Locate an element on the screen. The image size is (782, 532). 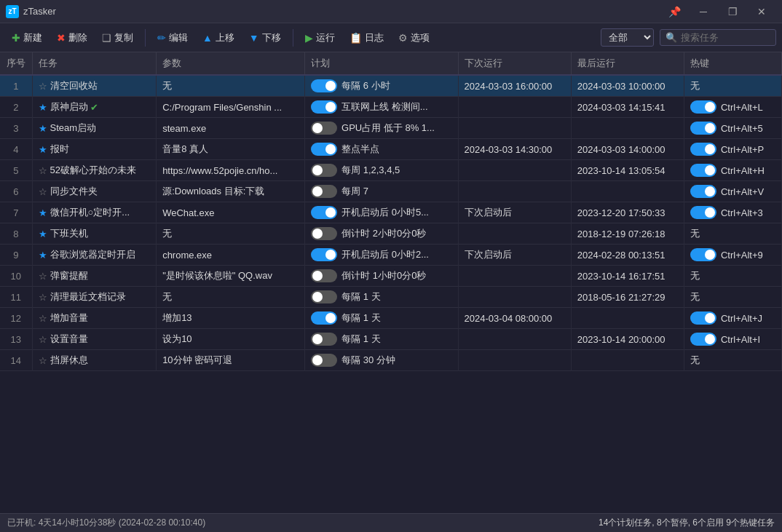
table-row: 9★谷歌浏览器定时开启chrome.exe开机启动后 0小时2...下次启动后2… is located at coordinates (391, 255).